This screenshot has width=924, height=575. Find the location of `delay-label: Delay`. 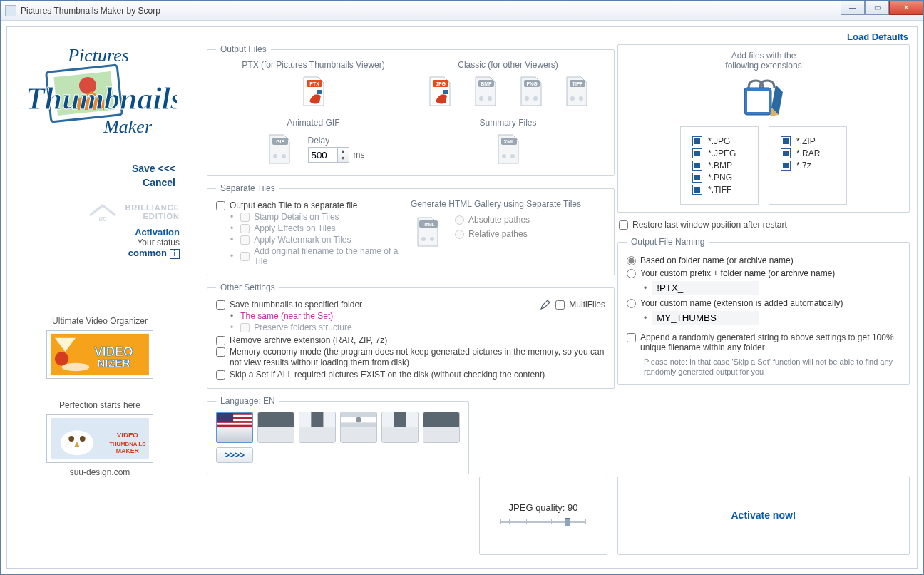

delay-label: Delay is located at coordinates (319, 141).